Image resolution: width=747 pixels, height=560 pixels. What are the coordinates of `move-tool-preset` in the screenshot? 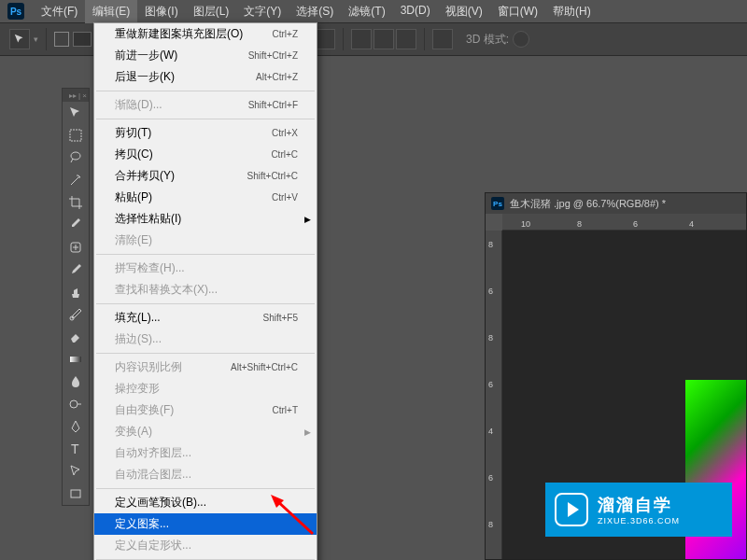 It's located at (20, 39).